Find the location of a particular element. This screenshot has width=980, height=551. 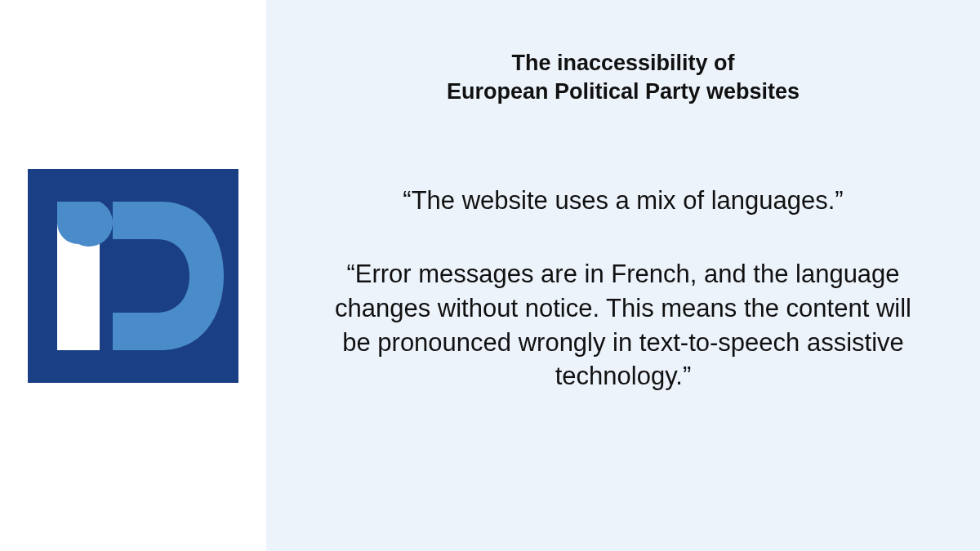

id-party-logo is located at coordinates (133, 276).